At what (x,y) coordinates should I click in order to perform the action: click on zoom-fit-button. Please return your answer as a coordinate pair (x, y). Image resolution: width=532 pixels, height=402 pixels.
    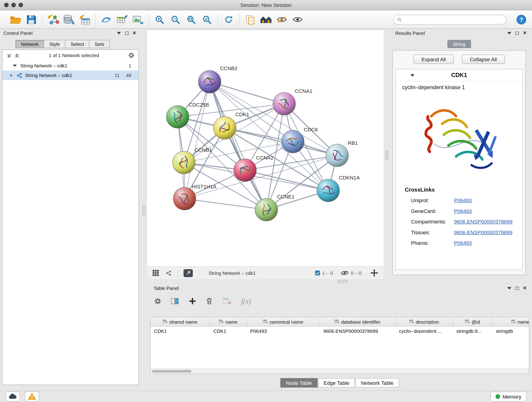
    Looking at the image, I should click on (191, 19).